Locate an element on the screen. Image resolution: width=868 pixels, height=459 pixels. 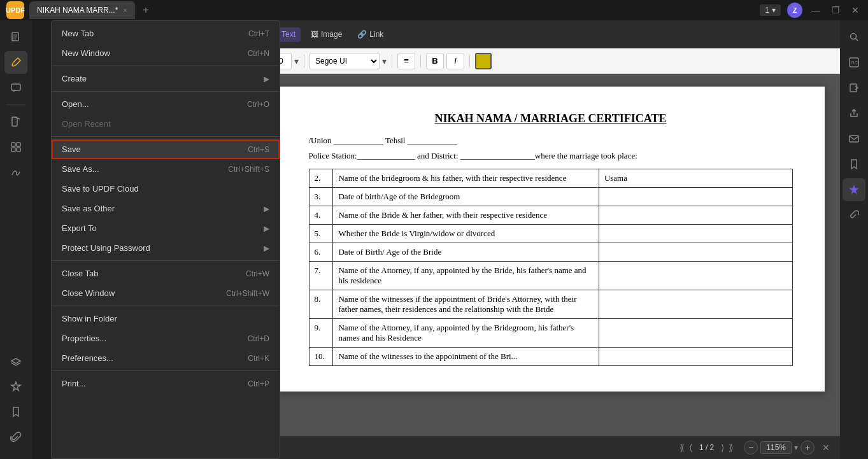
user-avatar: Z is located at coordinates (795, 10).